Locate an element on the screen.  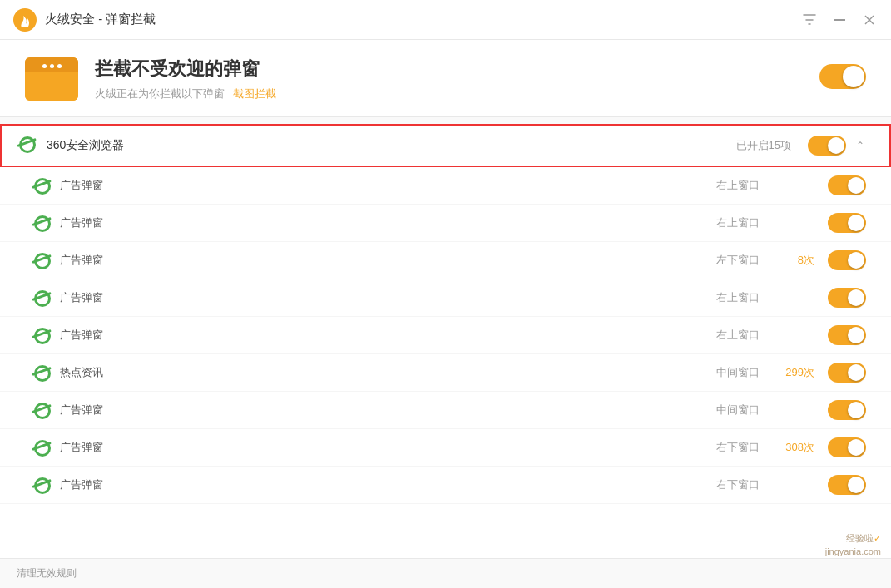
header-section: 拦截不受欢迎的弹窗 火绒正在为你拦截以下弹窗 截图拦截 is located at coordinates (446, 78).